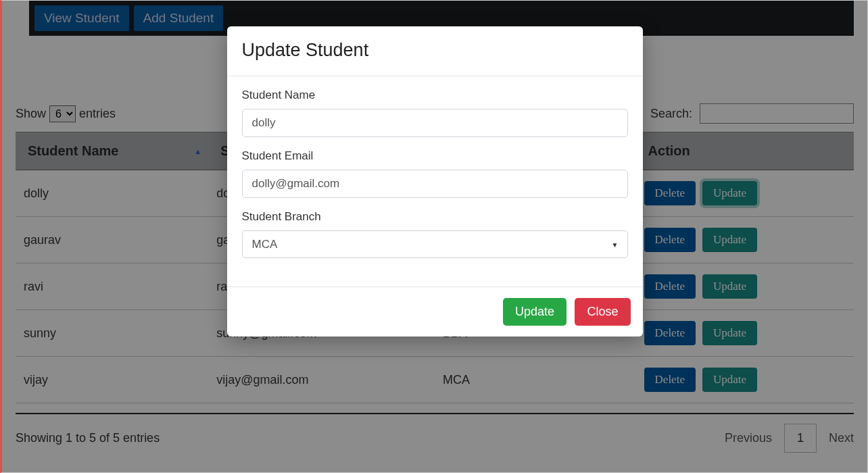  Describe the element at coordinates (435, 184) in the screenshot. I see `student-email-input` at that location.